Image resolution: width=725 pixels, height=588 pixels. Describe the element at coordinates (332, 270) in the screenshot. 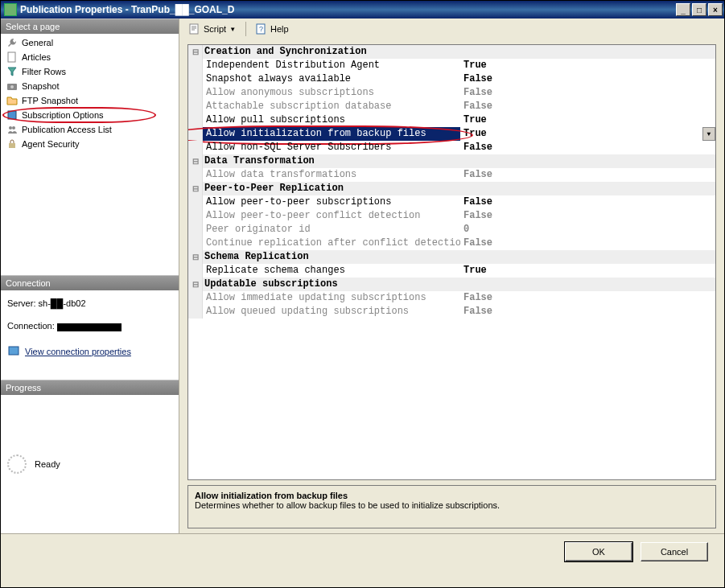

I see `property-label: Replicate schema changes` at that location.